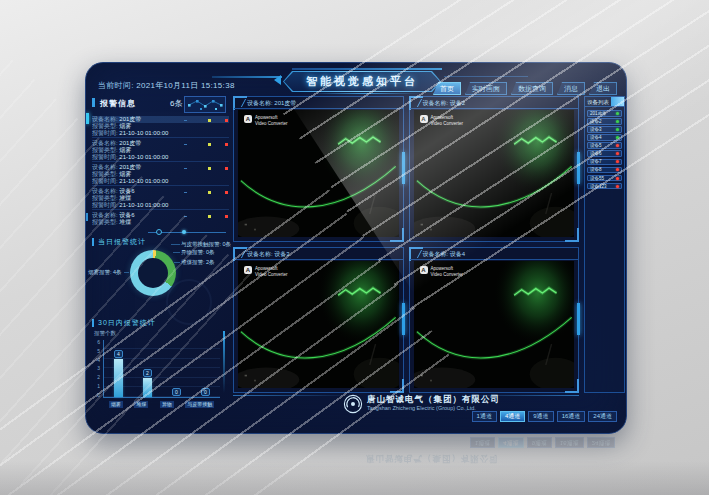 The height and width of the screenshot is (495, 709). I want to click on device-list-item: 设备2, so click(604, 122).